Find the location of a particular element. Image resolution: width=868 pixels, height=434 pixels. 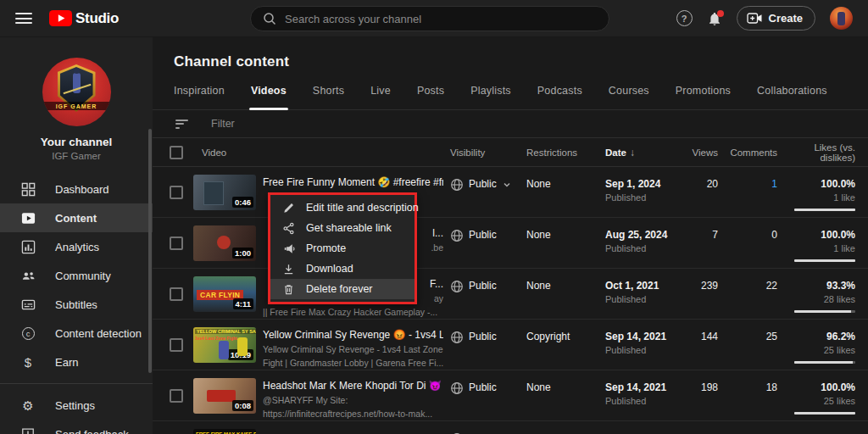

header-likes: Likes (vs. dislikes) is located at coordinates (816, 153).